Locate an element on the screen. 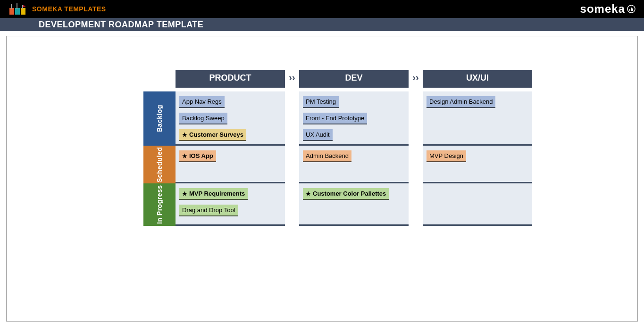  roadmap-item: IOS App is located at coordinates (198, 157).